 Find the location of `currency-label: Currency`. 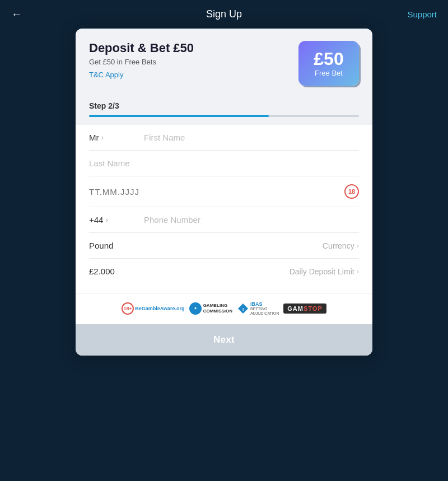

currency-label: Currency is located at coordinates (338, 246).